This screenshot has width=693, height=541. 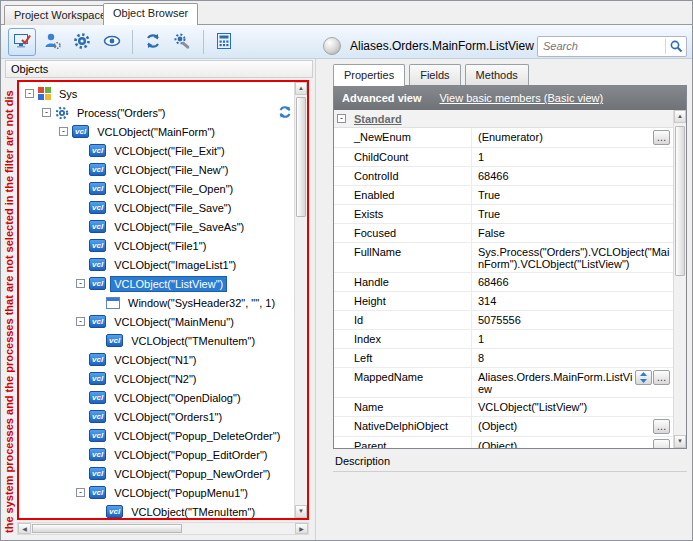 What do you see at coordinates (285, 113) in the screenshot?
I see `refresh-overlay-icon` at bounding box center [285, 113].